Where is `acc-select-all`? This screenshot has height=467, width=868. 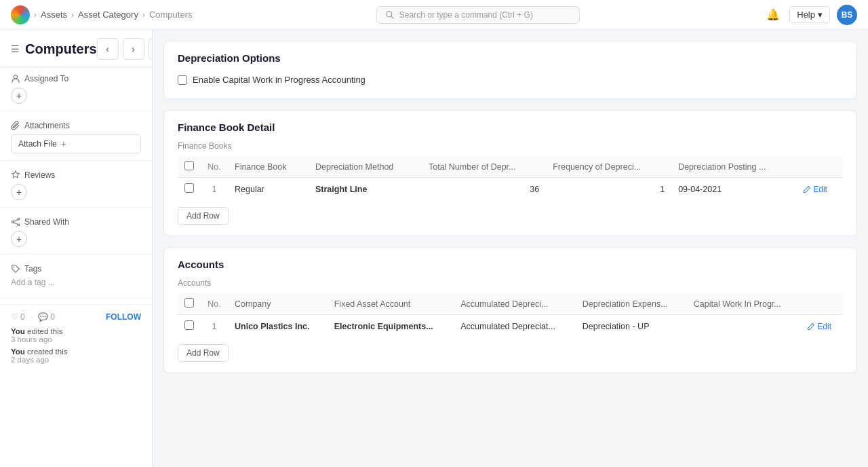
acc-select-all is located at coordinates (189, 303).